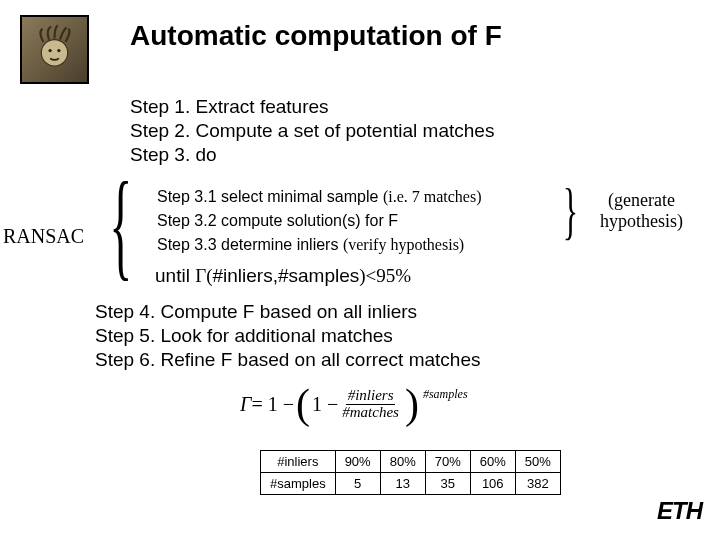 The height and width of the screenshot is (540, 720). What do you see at coordinates (288, 336) in the screenshot?
I see `step-5: Step 5. Look for additional matches` at bounding box center [288, 336].